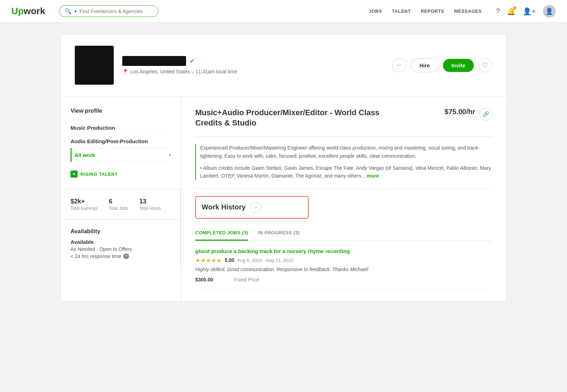  What do you see at coordinates (284, 65) in the screenshot?
I see `profile-header: ✔ 📍 Los Angeles, United States – 11:41am…` at bounding box center [284, 65].